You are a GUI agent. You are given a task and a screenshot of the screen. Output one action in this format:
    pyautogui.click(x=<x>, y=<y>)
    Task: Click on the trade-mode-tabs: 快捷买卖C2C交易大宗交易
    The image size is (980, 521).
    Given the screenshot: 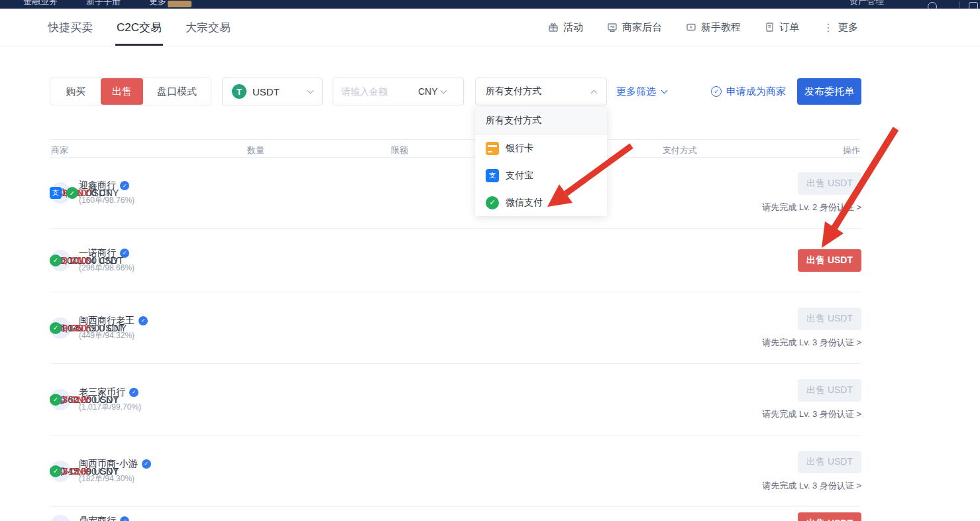 What is the action you would take?
    pyautogui.click(x=139, y=27)
    